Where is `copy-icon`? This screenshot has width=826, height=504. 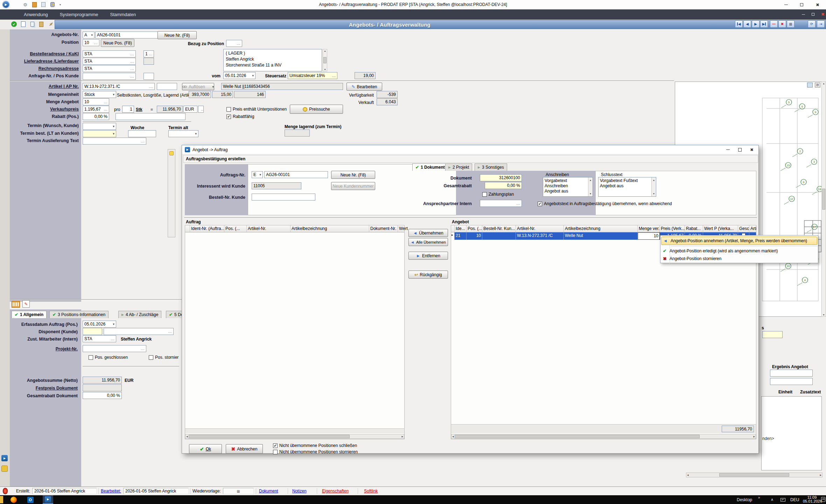
copy-icon is located at coordinates (32, 24).